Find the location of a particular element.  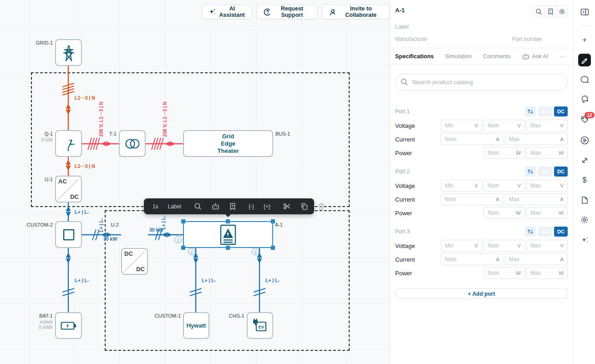

component-bat1 is located at coordinates (68, 326).